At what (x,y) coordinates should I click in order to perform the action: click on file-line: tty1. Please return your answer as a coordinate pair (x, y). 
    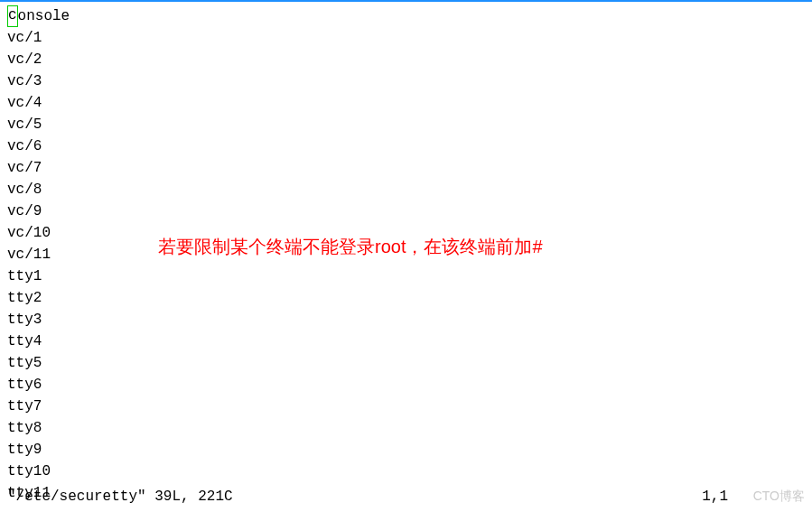
    Looking at the image, I should click on (406, 276).